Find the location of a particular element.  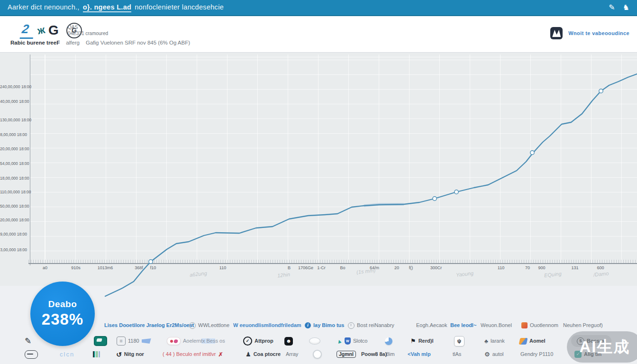

checkc-icon: ✓ is located at coordinates (247, 341).